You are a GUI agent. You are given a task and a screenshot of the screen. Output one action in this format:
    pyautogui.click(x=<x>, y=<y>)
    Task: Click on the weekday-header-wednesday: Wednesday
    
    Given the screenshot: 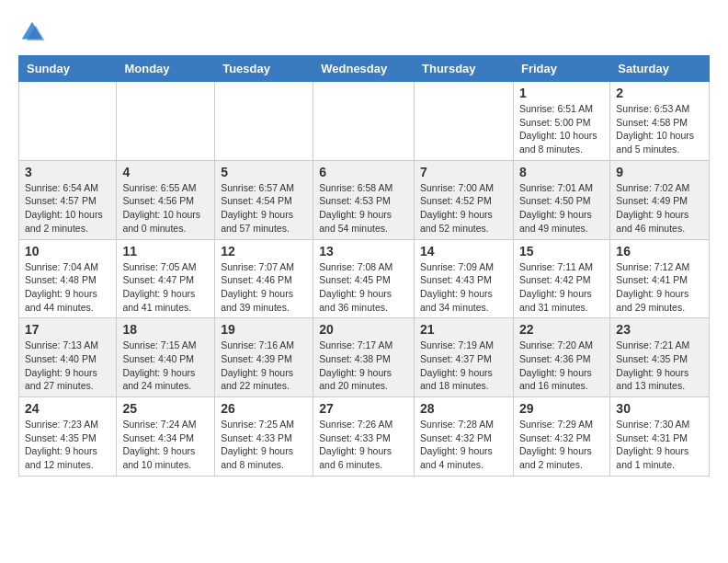 What is the action you would take?
    pyautogui.click(x=364, y=69)
    